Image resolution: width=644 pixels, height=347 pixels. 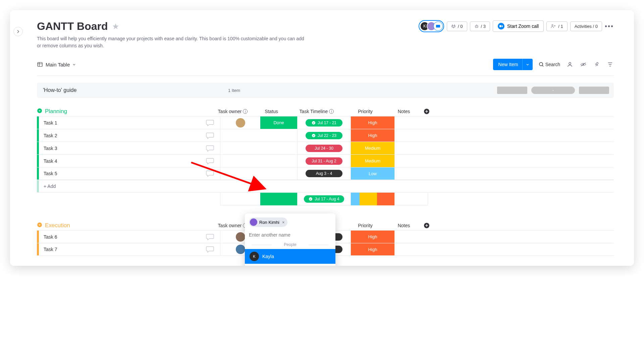 I want to click on timeline-cell: Jul 24 - 30, so click(x=324, y=148).